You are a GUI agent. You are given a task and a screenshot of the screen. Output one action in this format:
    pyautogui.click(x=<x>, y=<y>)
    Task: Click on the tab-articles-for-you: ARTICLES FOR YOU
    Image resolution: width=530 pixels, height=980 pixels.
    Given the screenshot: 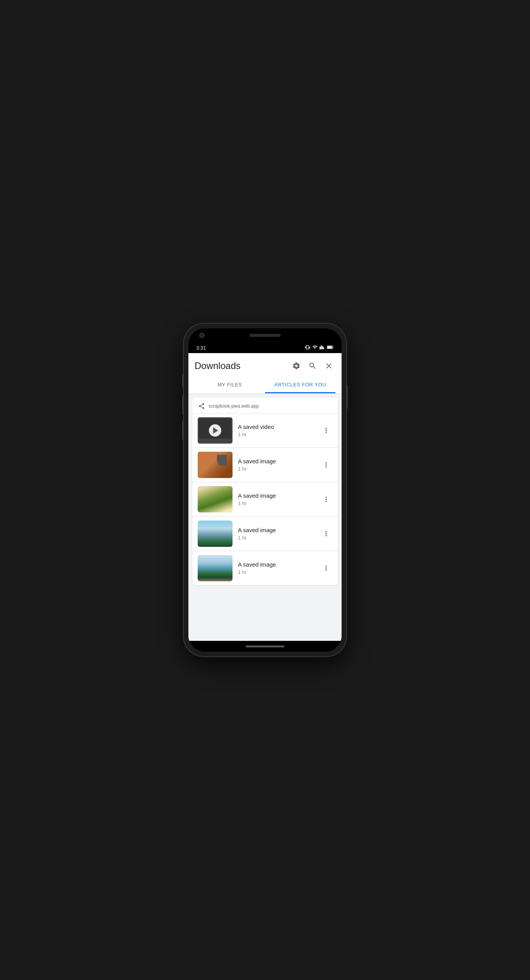 What is the action you would take?
    pyautogui.click(x=300, y=385)
    